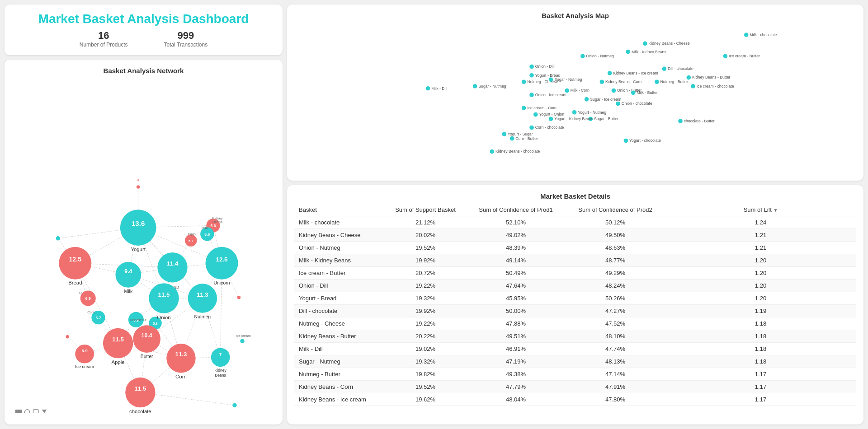 The image size is (868, 429). Describe the element at coordinates (615, 336) in the screenshot. I see `cell-conf2: 48.10%` at that location.